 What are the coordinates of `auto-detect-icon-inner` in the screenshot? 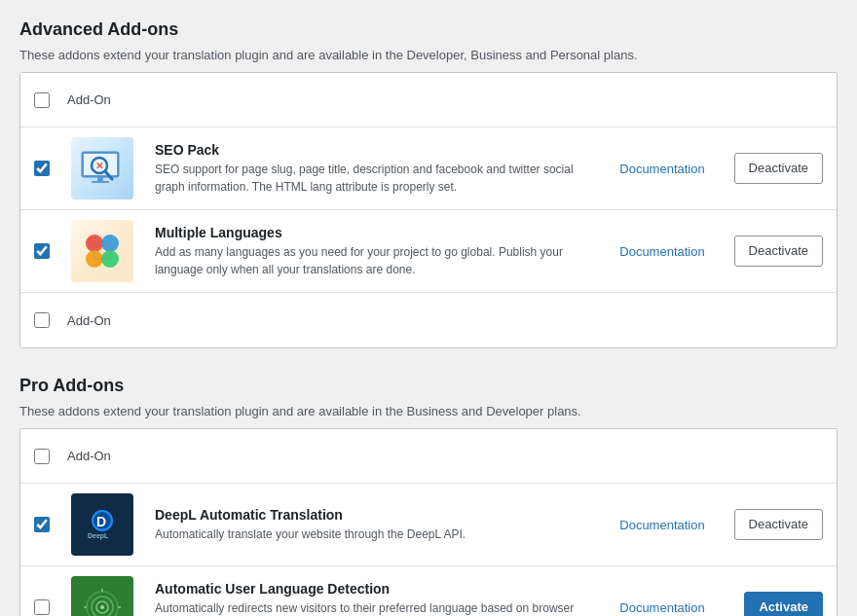 It's located at (102, 596).